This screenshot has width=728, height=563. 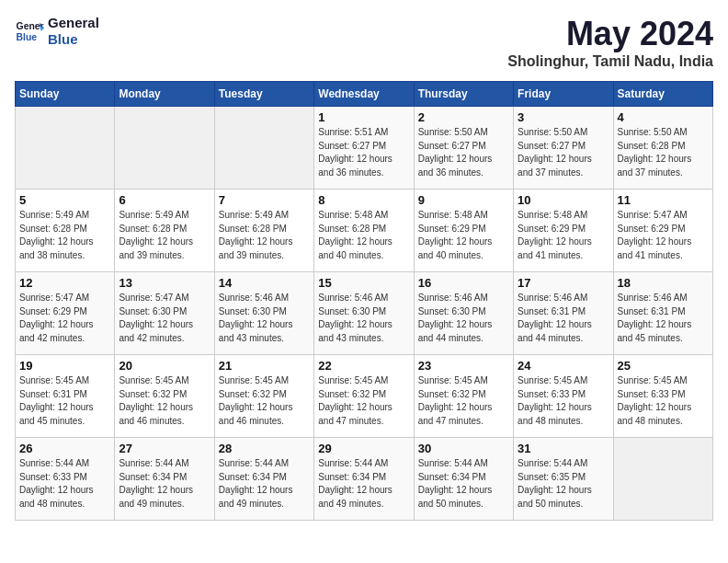 I want to click on calendar-header-row: Sunday Monday Tuesday Wednesday Thursday…, so click(x=364, y=94).